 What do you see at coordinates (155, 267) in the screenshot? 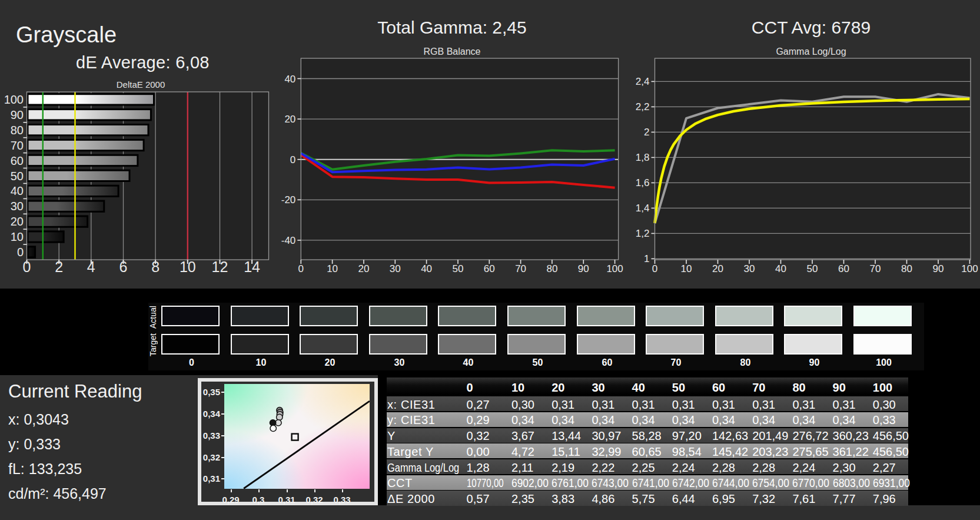
I see `svg-text: 8` at bounding box center [155, 267].